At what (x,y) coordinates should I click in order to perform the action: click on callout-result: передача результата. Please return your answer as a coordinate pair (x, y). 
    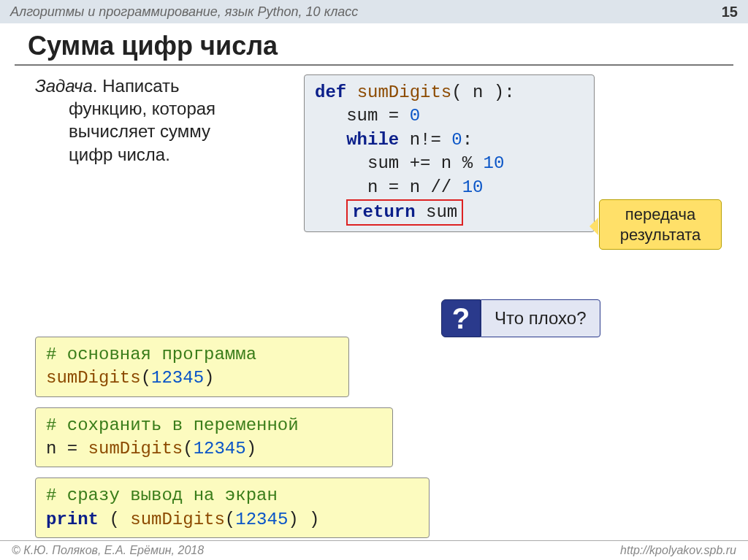
    Looking at the image, I should click on (660, 225).